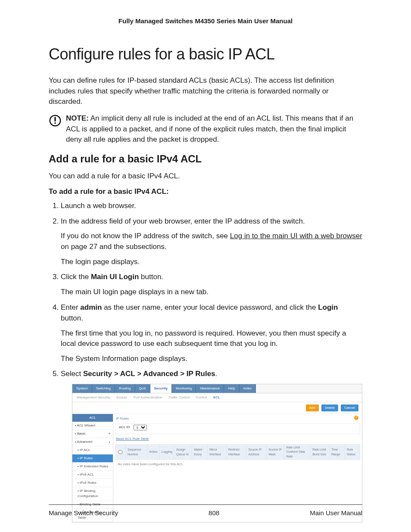 This screenshot has height=532, width=411. What do you see at coordinates (206, 192) in the screenshot?
I see `task-heading: To add a rule for a basic IPv4 ACL:` at bounding box center [206, 192].